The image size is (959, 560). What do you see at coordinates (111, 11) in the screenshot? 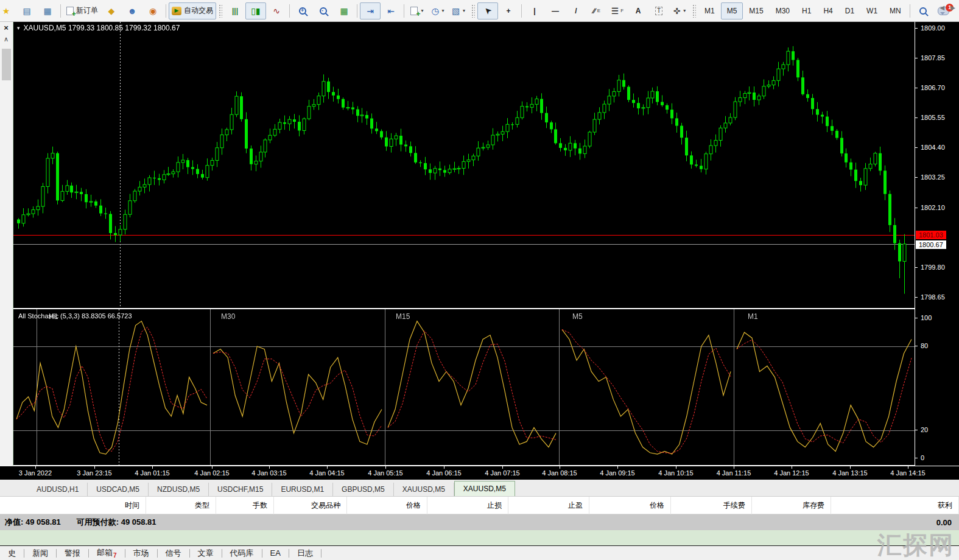
I see `depth-of-market-icon: ◆` at bounding box center [111, 11].